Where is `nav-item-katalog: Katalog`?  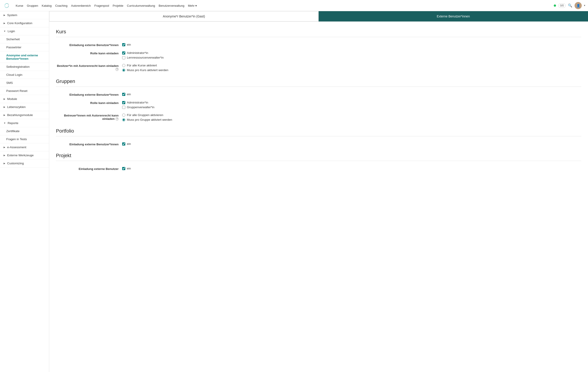 nav-item-katalog: Katalog is located at coordinates (47, 6).